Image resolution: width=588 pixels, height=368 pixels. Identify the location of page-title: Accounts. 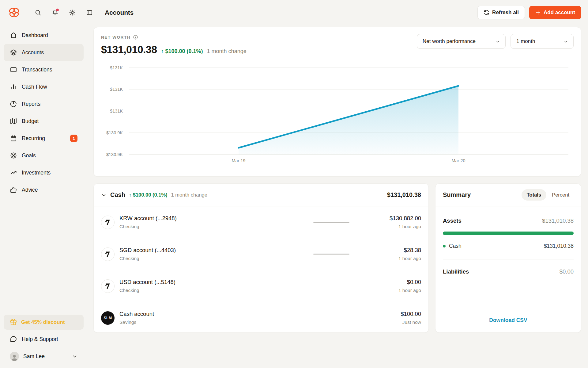
(119, 13).